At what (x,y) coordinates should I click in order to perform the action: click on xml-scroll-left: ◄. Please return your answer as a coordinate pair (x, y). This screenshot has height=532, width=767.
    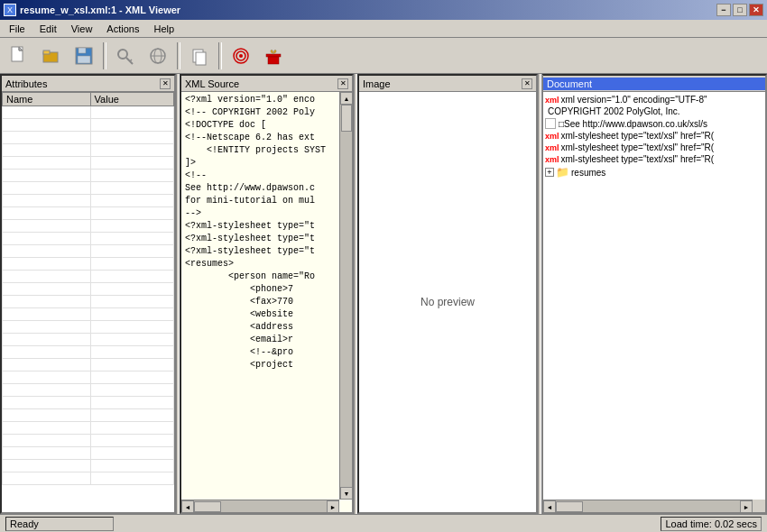
    Looking at the image, I should click on (188, 507).